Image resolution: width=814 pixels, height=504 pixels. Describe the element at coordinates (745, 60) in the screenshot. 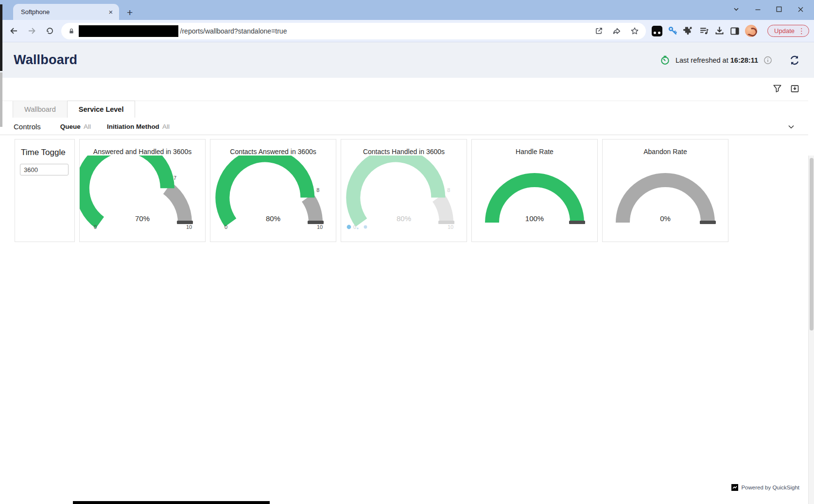

I see `last-refreshed-time: 16:28:11` at that location.